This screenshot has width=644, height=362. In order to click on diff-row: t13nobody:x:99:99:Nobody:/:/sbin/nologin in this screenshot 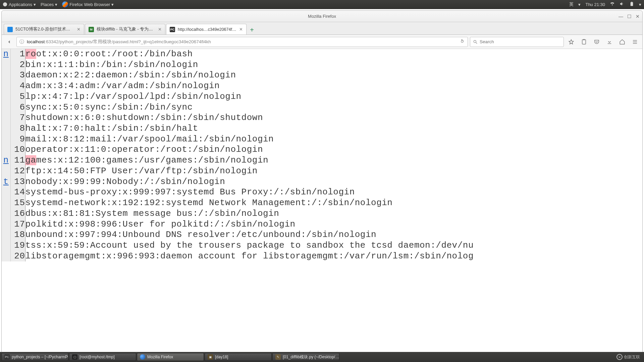, I will do `click(322, 182)`.